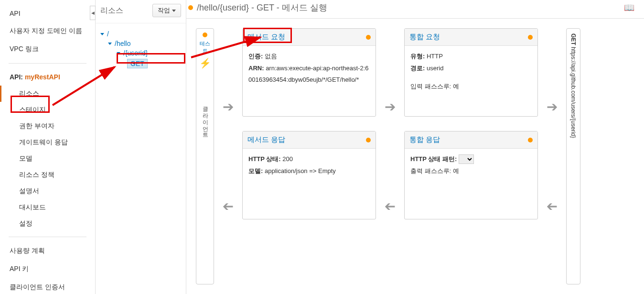 The height and width of the screenshot is (294, 644). Describe the element at coordinates (140, 53) in the screenshot. I see `tree-node-userid: /{userid}` at that location.